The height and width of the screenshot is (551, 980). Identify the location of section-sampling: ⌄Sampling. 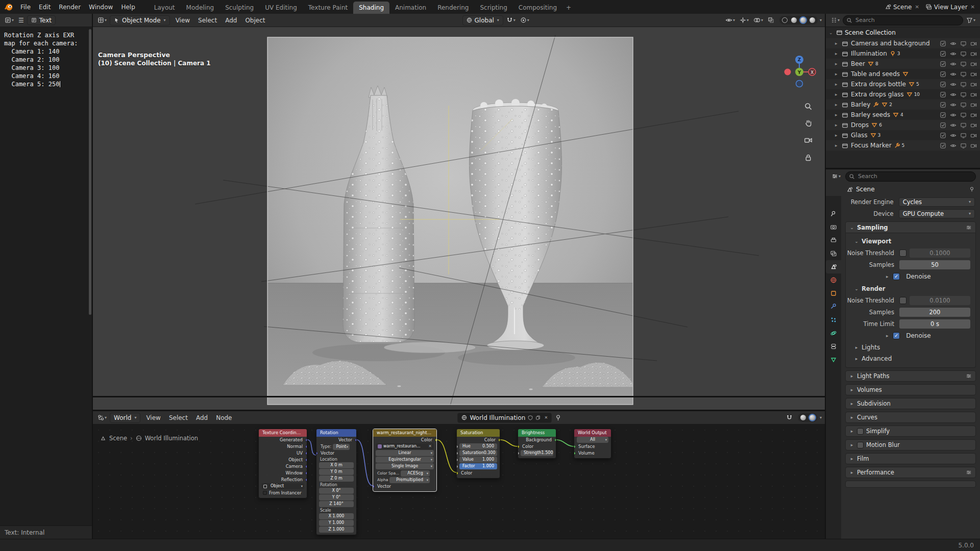
(911, 228).